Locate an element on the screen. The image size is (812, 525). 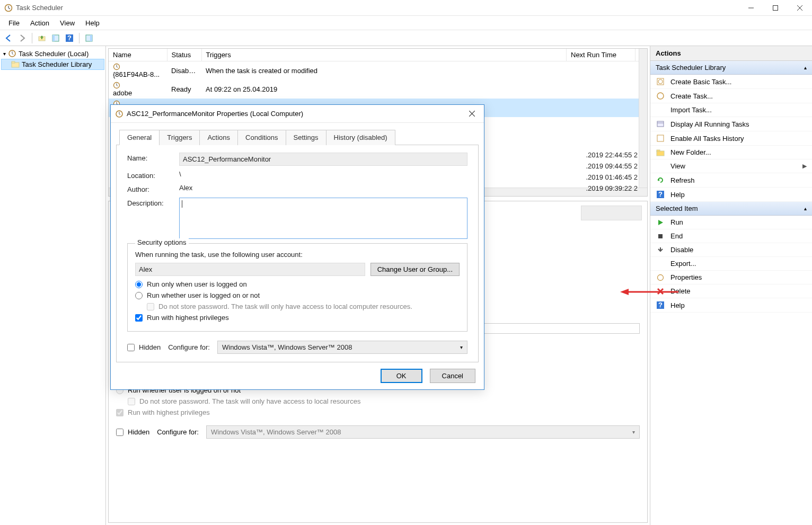
folder-icon is located at coordinates (15, 65).